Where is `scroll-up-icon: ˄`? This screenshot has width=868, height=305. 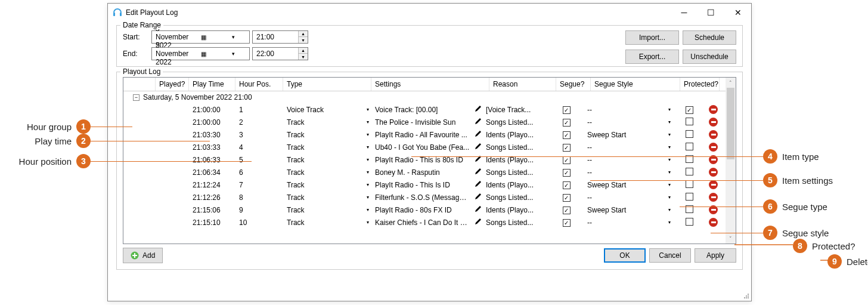 scroll-up-icon: ˄ is located at coordinates (731, 82).